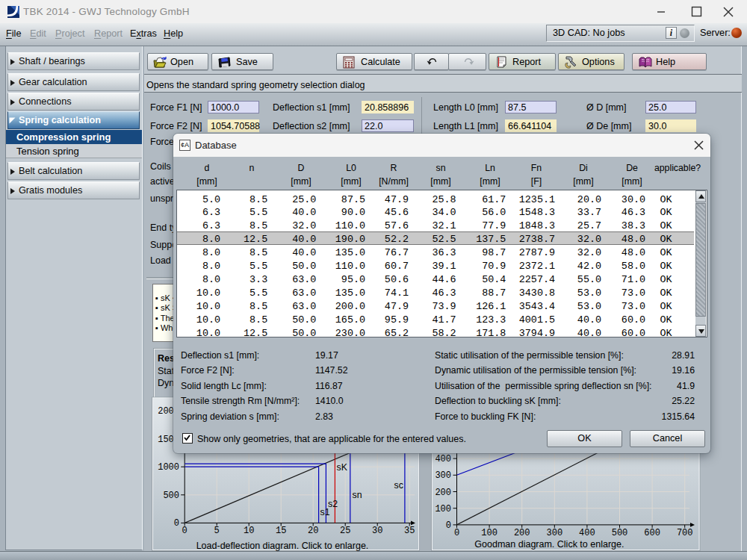 Image resolution: width=747 pixels, height=560 pixels. I want to click on svg-text: 35, so click(409, 531).